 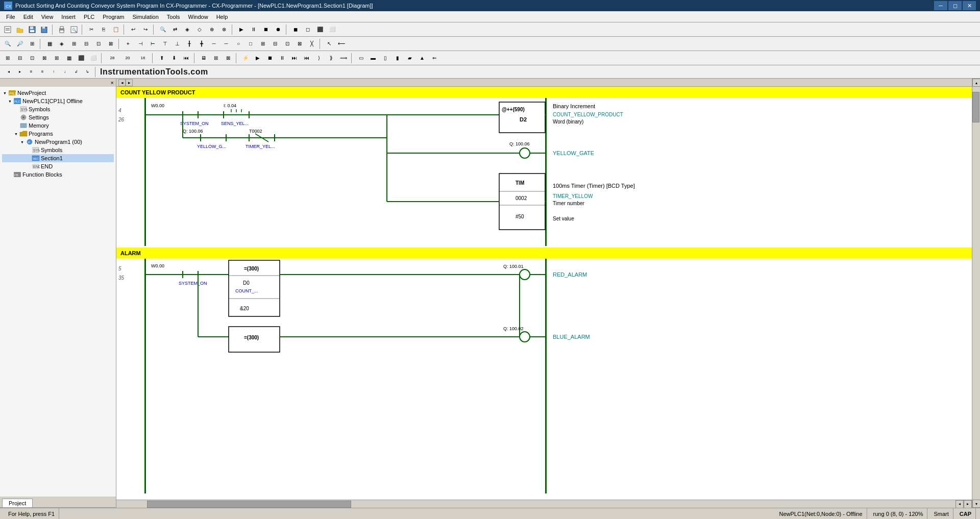 I want to click on tb-undo: ↩, so click(x=133, y=30).